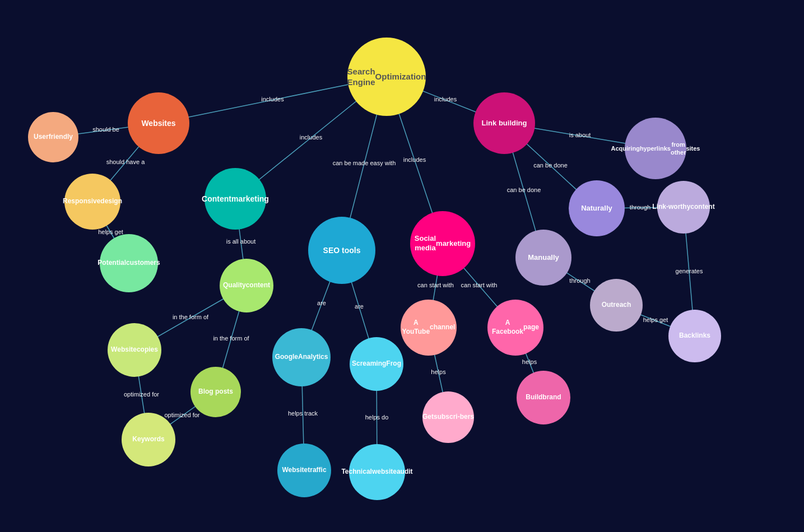 The height and width of the screenshot is (532, 804). I want to click on node-label-linkworthy: content, so click(703, 207).